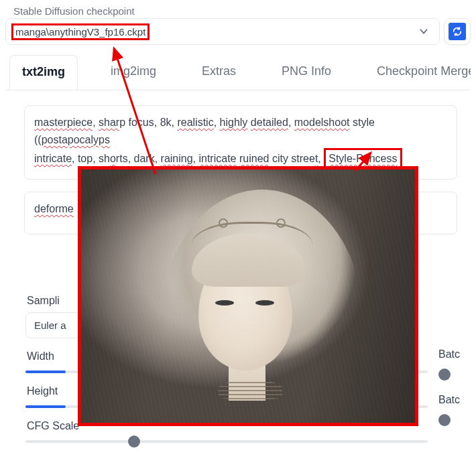  I want to click on tab-txt2img: txt2img, so click(44, 72).